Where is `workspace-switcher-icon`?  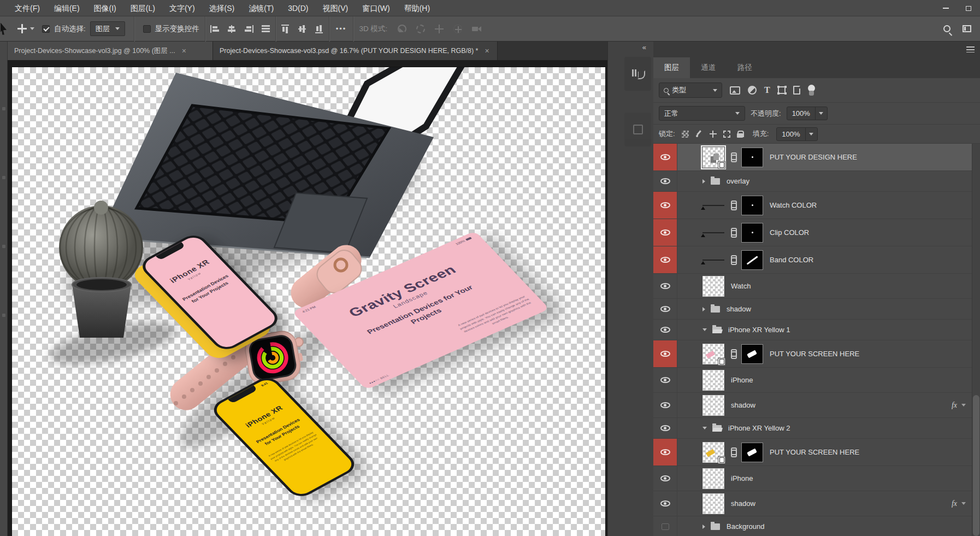
workspace-switcher-icon is located at coordinates (967, 28).